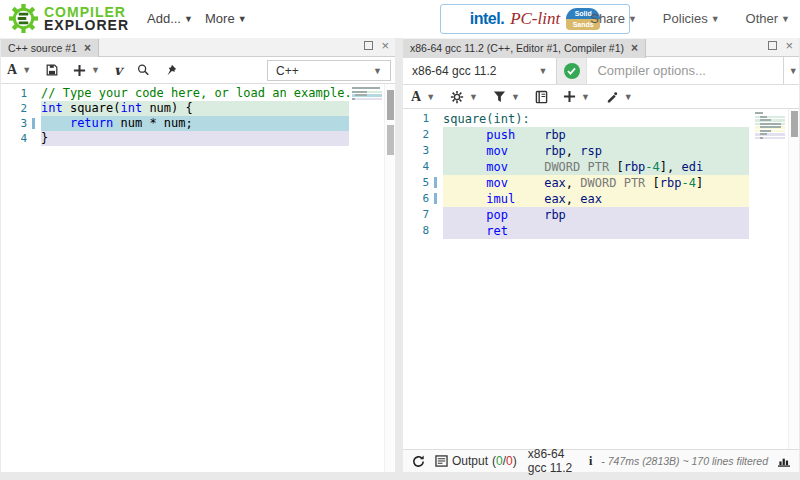 The height and width of the screenshot is (480, 800). Describe the element at coordinates (768, 18) in the screenshot. I see `other-menu: Other▼` at that location.